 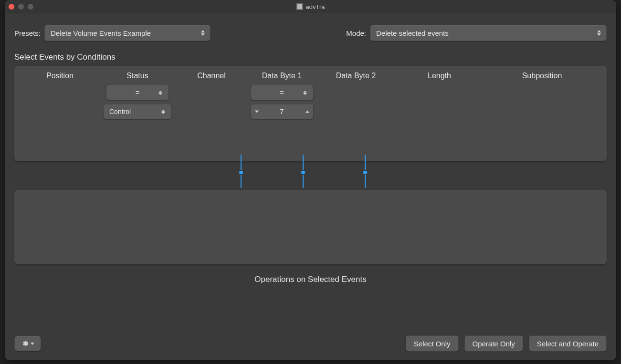 What do you see at coordinates (488, 33) in the screenshot?
I see `mode-dropdown: Delete selected events` at bounding box center [488, 33].